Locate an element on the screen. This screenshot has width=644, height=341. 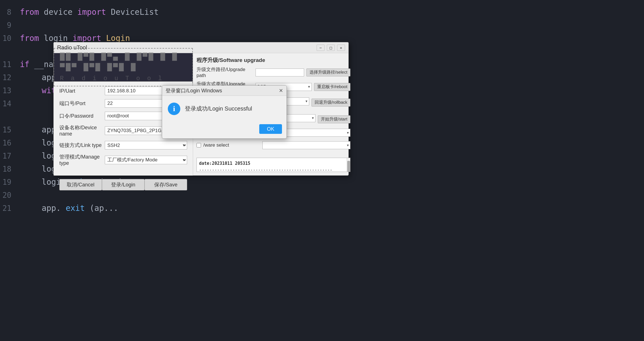
login-success-dialog: 登录窗口/Login Windows ✕ i 登录成功/Login Succes… is located at coordinates (224, 112).